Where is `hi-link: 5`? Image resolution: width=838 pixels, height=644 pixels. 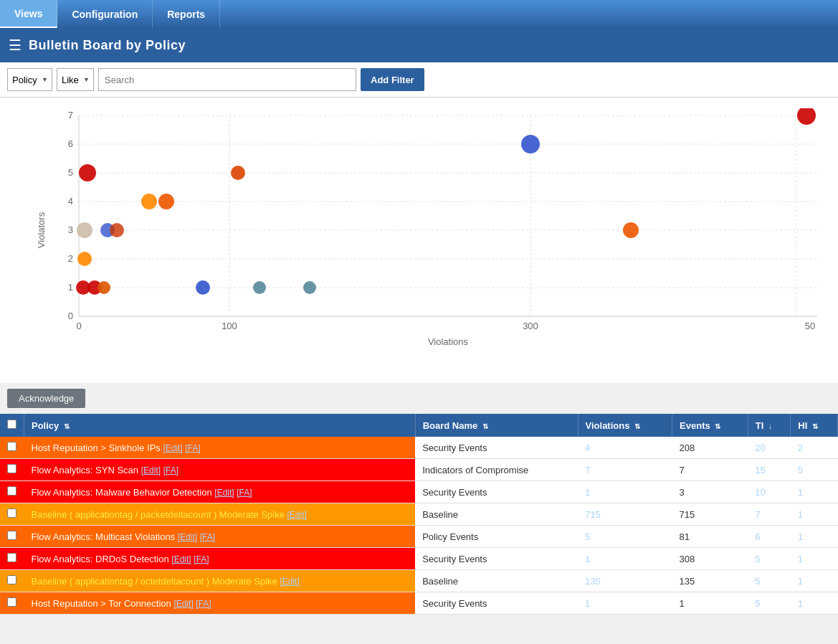 hi-link: 5 is located at coordinates (800, 470).